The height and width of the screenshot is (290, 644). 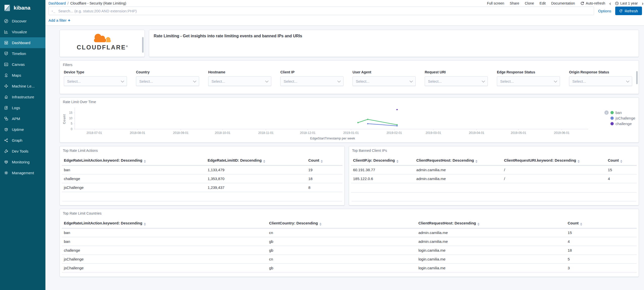 What do you see at coordinates (433, 133) in the screenshot?
I see `x-tick-label: 2019-03-01` at bounding box center [433, 133].